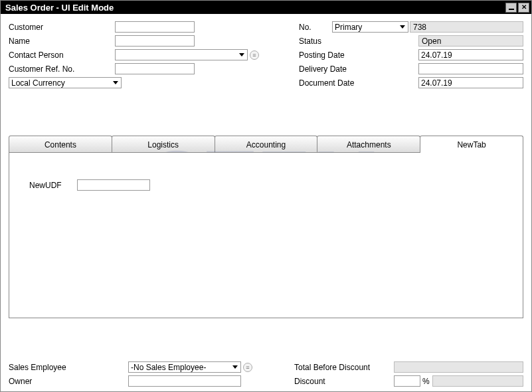 This screenshot has width=532, height=392. Describe the element at coordinates (478, 381) in the screenshot. I see `discount-amount-value` at that location.